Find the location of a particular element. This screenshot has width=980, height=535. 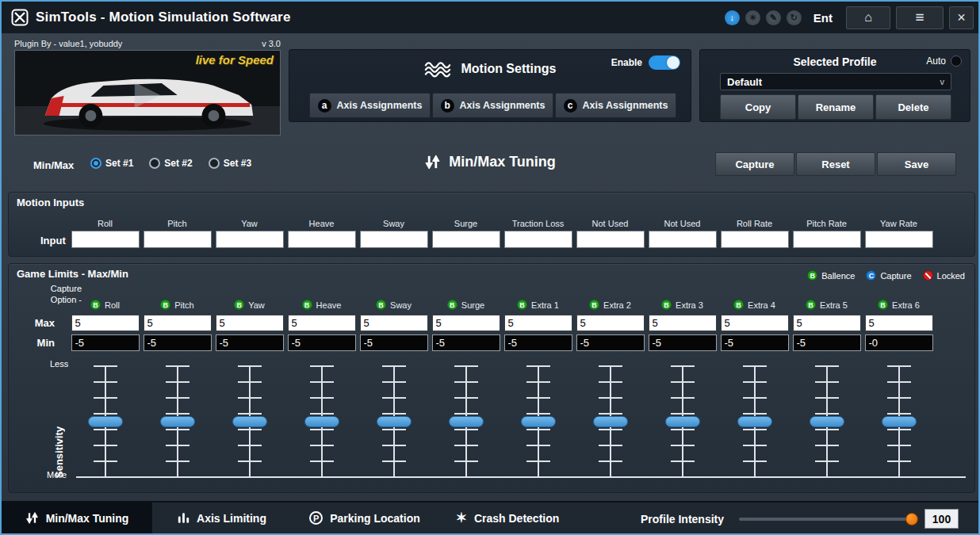

input-column-header: Yaw Rate is located at coordinates (899, 224).